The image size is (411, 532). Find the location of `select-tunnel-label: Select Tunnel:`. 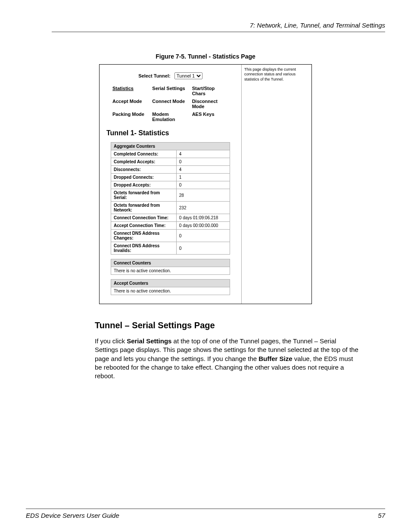

select-tunnel-label: Select Tunnel: is located at coordinates (154, 76).